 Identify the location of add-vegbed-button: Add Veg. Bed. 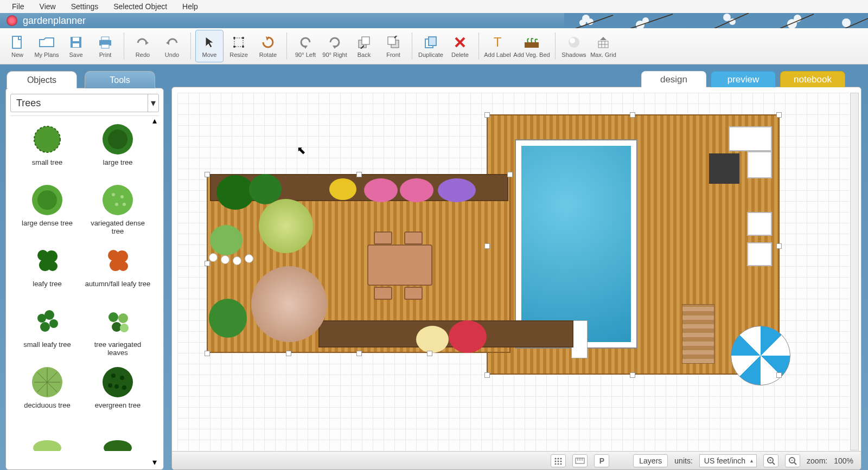
(532, 46).